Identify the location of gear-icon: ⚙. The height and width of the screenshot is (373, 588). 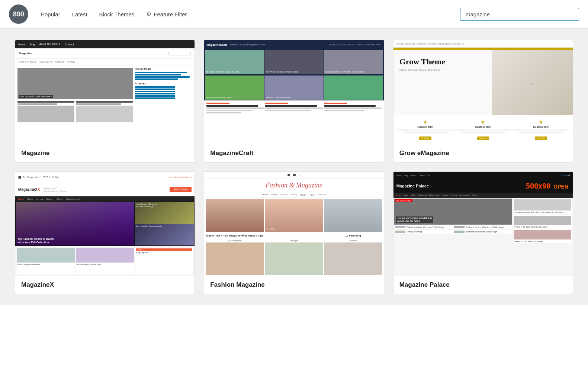
(149, 14).